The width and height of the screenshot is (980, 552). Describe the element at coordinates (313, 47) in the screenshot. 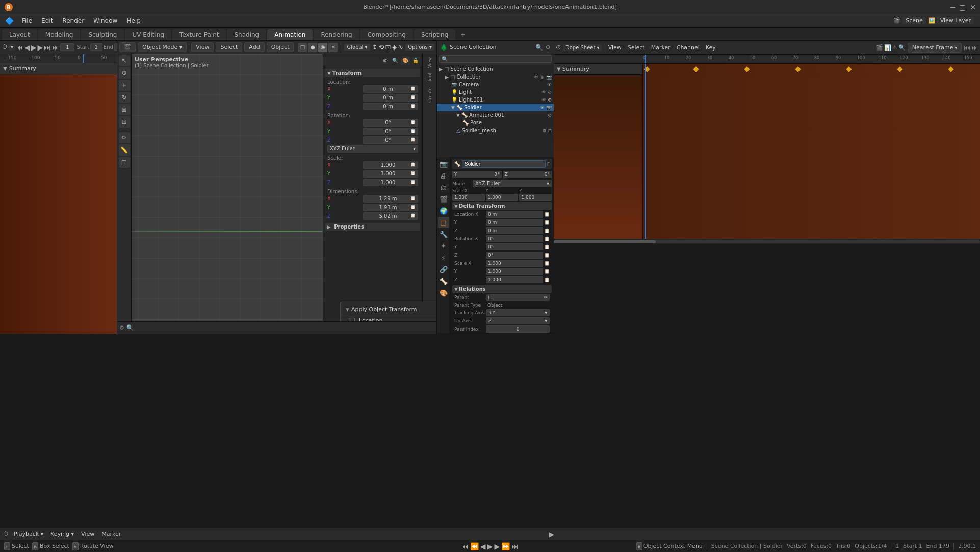

I see `shading-solid: ●` at that location.